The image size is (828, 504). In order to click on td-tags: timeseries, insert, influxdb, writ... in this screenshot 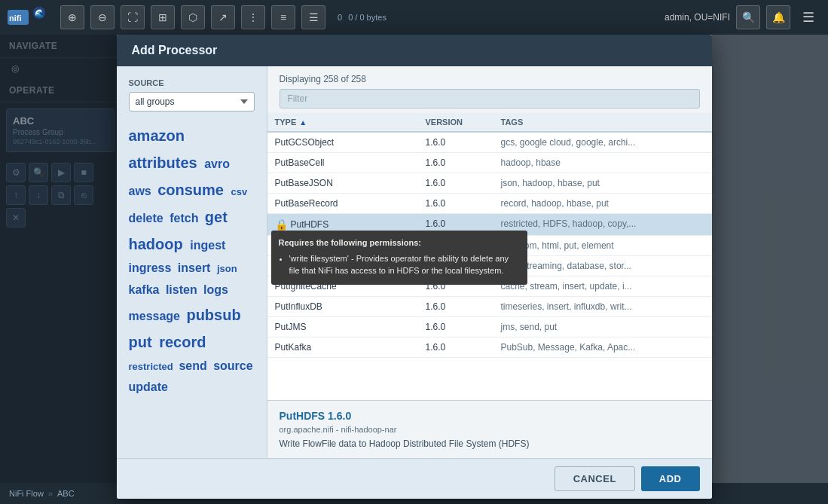, I will do `click(603, 307)`.